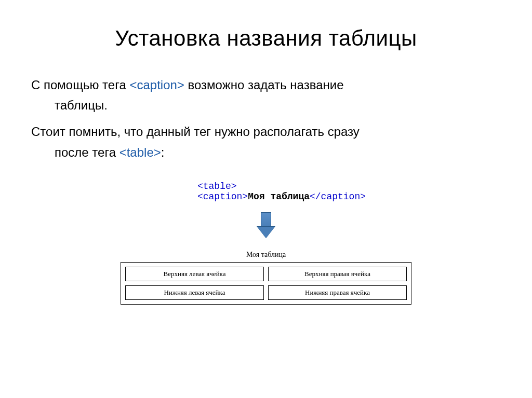 Image resolution: width=532 pixels, height=398 pixels. I want to click on code-caption-open: <caption>, so click(222, 197).